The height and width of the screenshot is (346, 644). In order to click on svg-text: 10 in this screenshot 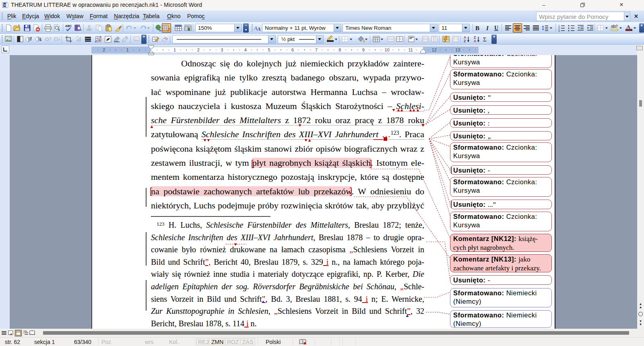, I will do `click(387, 50)`.